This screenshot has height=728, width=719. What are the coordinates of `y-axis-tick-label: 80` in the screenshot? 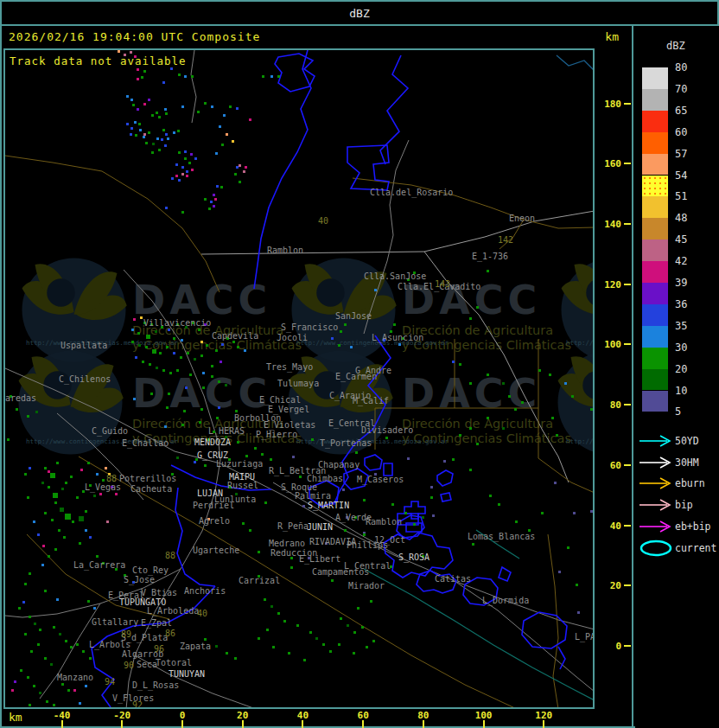 It's located at (608, 405).